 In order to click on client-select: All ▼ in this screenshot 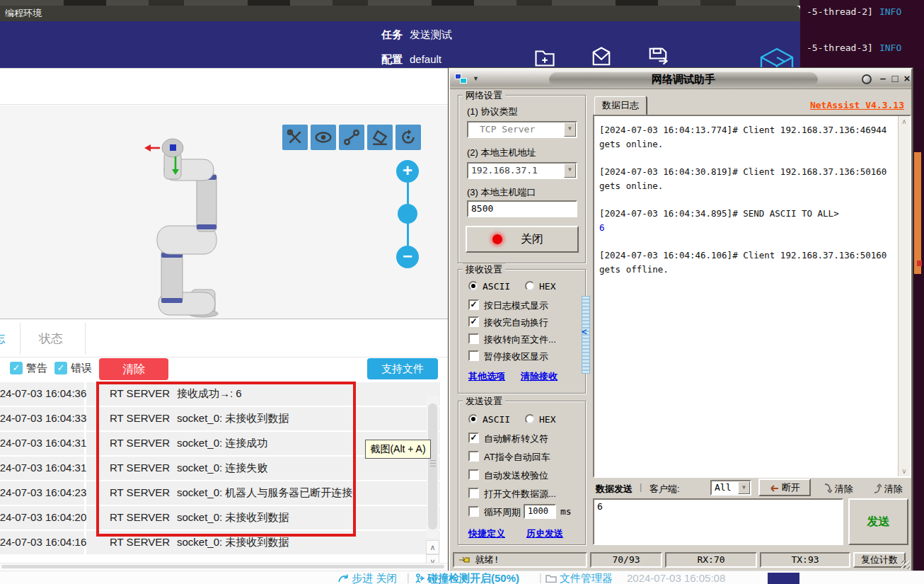, I will do `click(731, 488)`.